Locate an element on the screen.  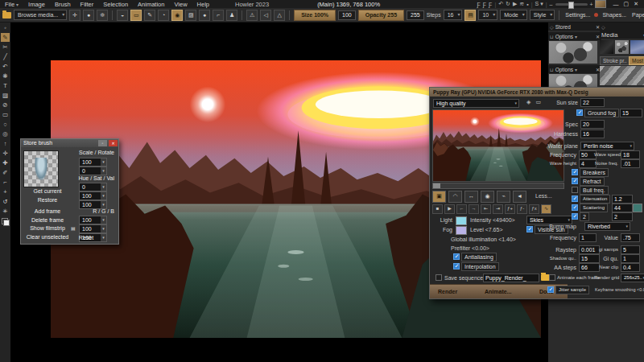
zoom-slider is located at coordinates (572, 5).